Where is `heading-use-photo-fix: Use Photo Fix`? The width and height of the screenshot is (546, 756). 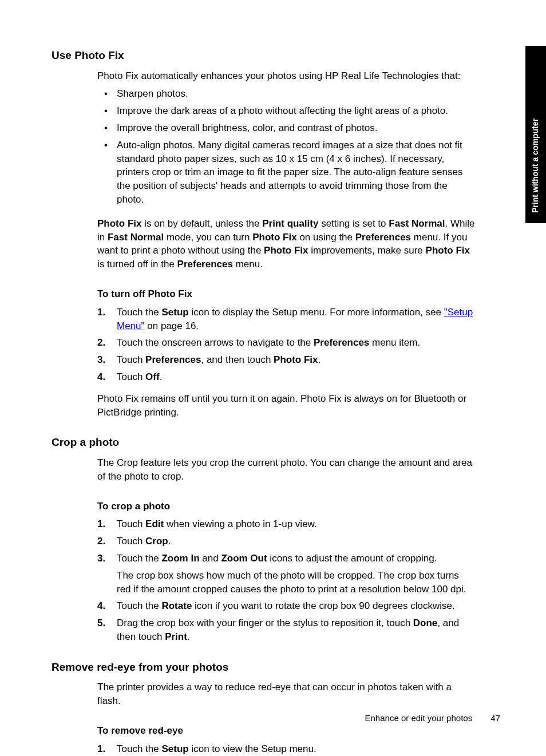 heading-use-photo-fix: Use Photo Fix is located at coordinates (263, 56).